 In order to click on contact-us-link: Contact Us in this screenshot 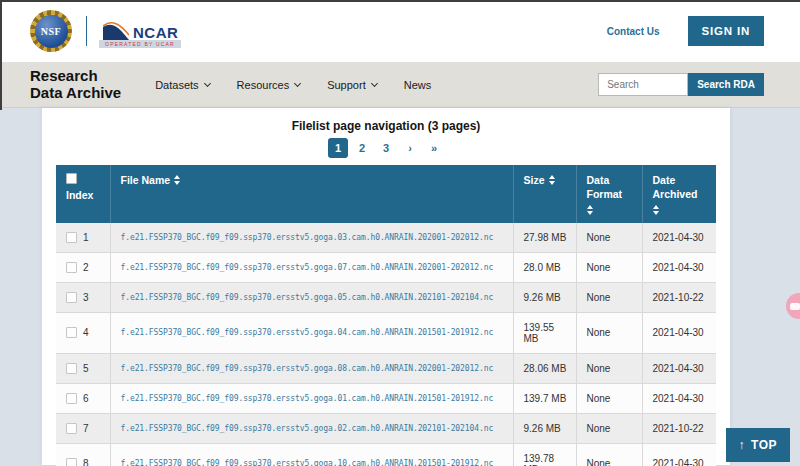, I will do `click(634, 32)`.